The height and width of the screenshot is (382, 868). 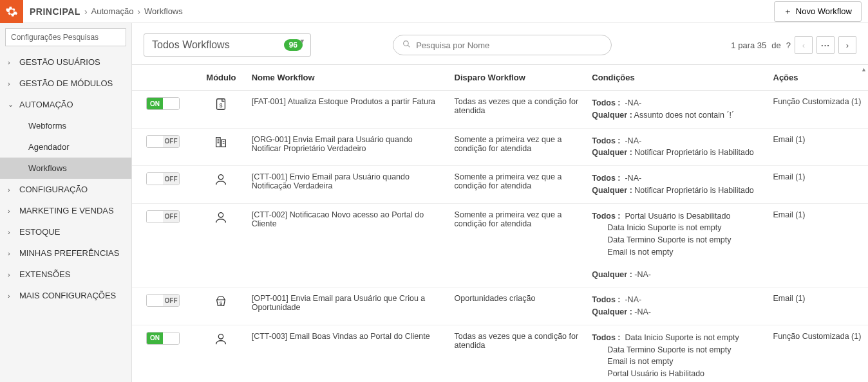 I want to click on sidebar-item: ›GESTÃO USUÁRIOS, so click(x=66, y=62).